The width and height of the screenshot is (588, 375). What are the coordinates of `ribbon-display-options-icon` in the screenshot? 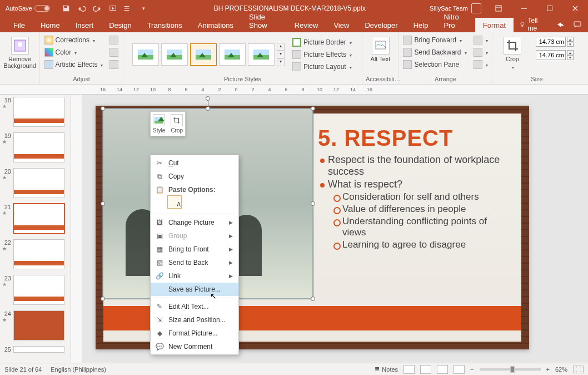 It's located at (499, 8).